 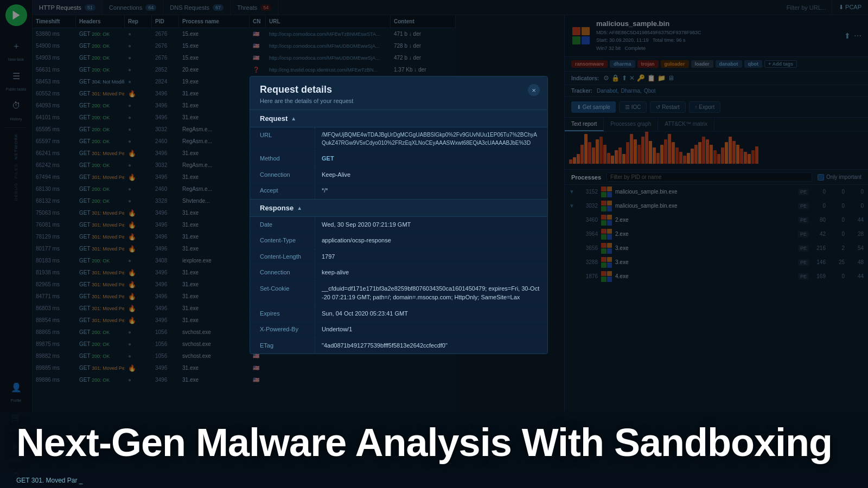 I want to click on field-content-length: Content-Length 1797, so click(x=399, y=257).